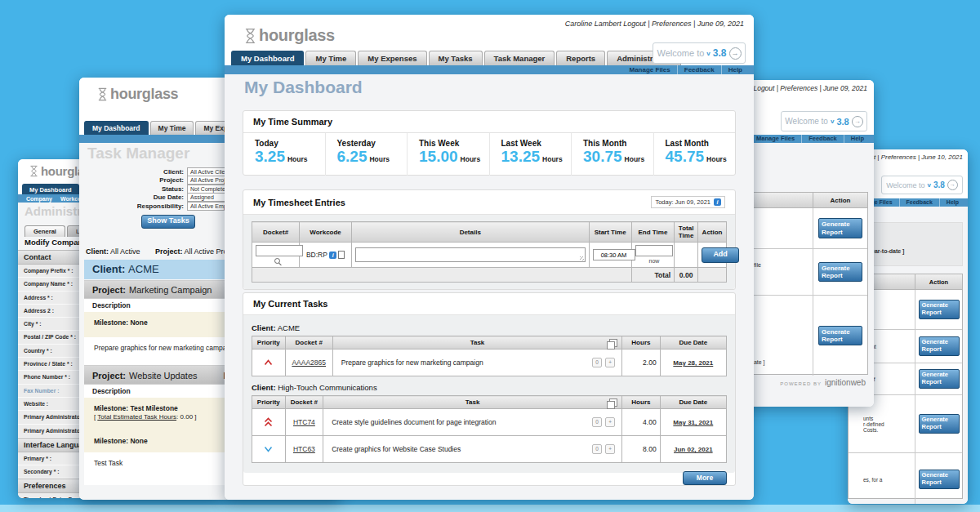 This screenshot has width=980, height=512. What do you see at coordinates (276, 232) in the screenshot?
I see `col-docket: Docket#` at bounding box center [276, 232].